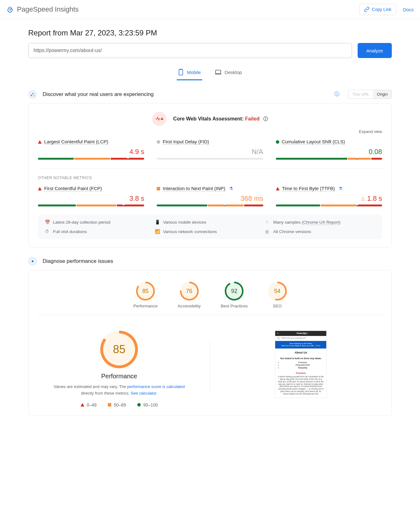 The width and height of the screenshot is (420, 505). Describe the element at coordinates (408, 9) in the screenshot. I see `docs-link: Docs` at that location.